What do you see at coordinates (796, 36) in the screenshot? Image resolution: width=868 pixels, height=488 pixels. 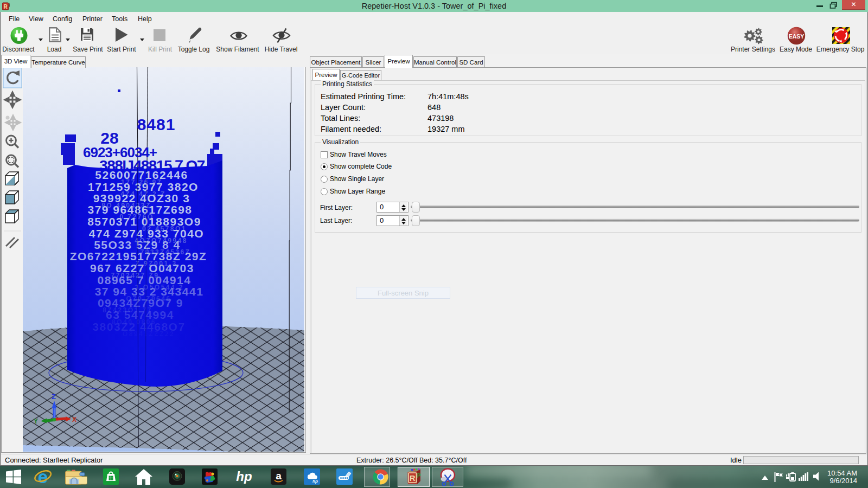 I see `svg-text: EASY` at bounding box center [796, 36].